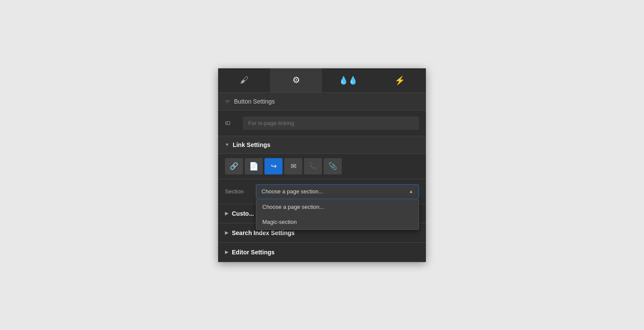  Describe the element at coordinates (313, 166) in the screenshot. I see `phone-icon: 📞` at that location.